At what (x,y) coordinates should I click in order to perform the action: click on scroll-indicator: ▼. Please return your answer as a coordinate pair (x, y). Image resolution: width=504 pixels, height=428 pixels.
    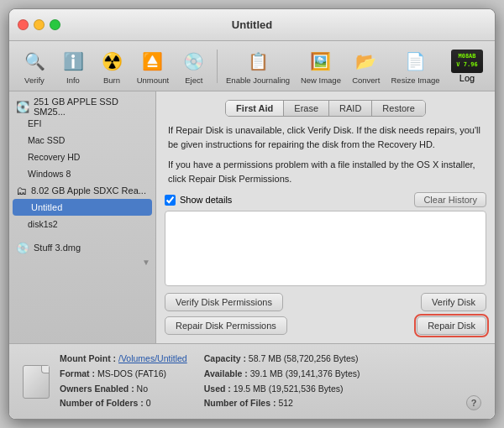
    Looking at the image, I should click on (82, 262).